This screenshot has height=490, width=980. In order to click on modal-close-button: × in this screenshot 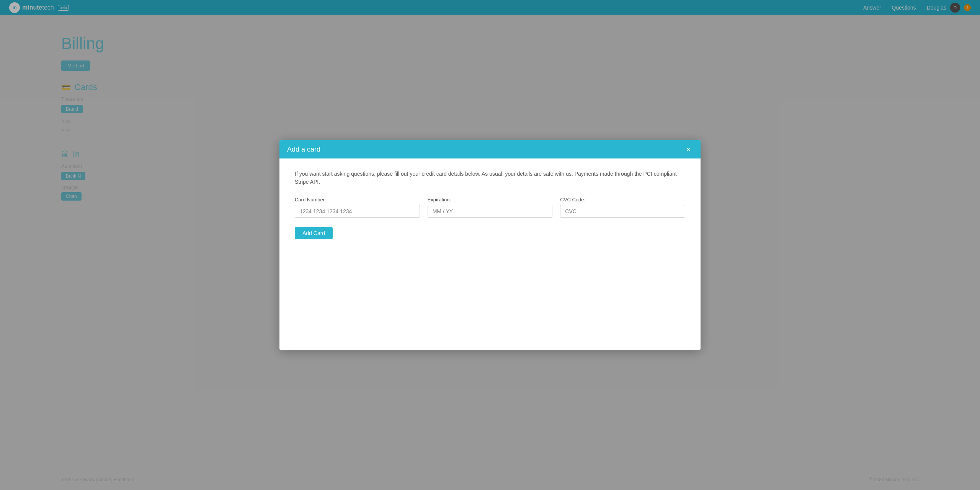, I will do `click(688, 149)`.